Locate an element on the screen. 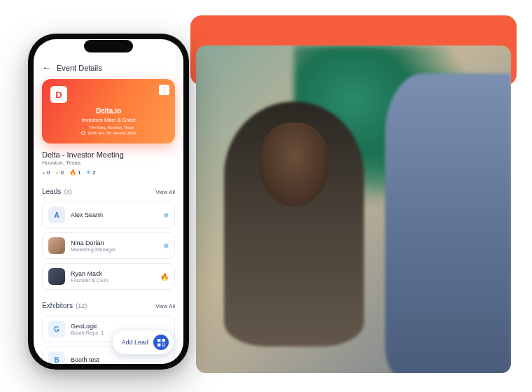 This screenshot has width=532, height=392. lead-stats: ⬥0 ⬥0 🔥1 ❄2 is located at coordinates (108, 172).